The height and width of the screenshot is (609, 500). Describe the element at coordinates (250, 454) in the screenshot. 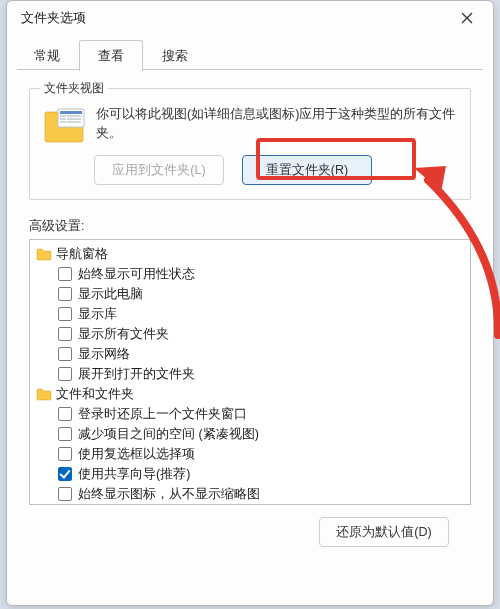

I see `tree-item: 使用复选框以选择项` at that location.